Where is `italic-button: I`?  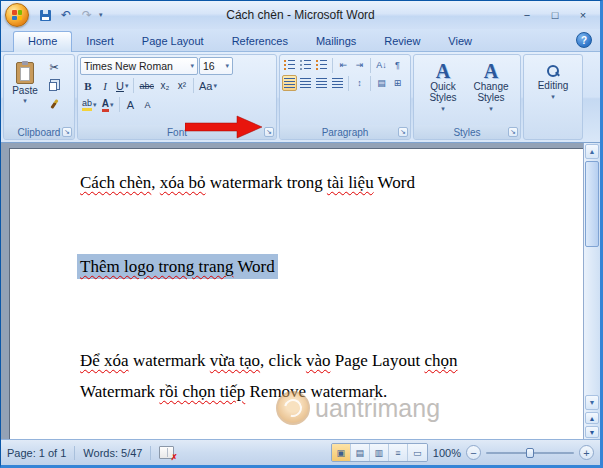 italic-button: I is located at coordinates (105, 86).